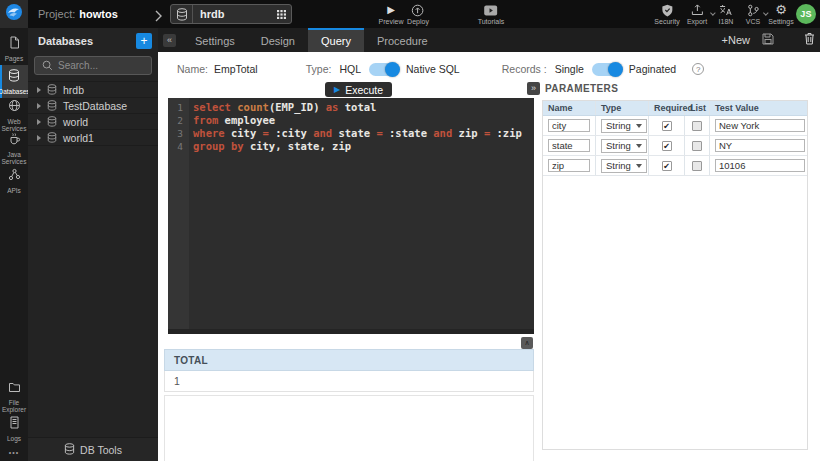 The image size is (820, 461). Describe the element at coordinates (384, 70) in the screenshot. I see `type-toggle` at that location.